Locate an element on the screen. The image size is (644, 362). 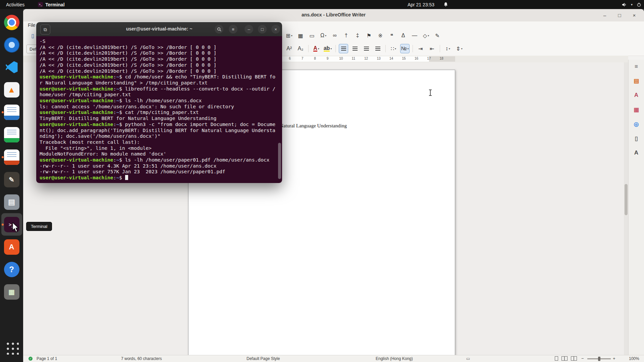
multi-page-view-button is located at coordinates (565, 359).